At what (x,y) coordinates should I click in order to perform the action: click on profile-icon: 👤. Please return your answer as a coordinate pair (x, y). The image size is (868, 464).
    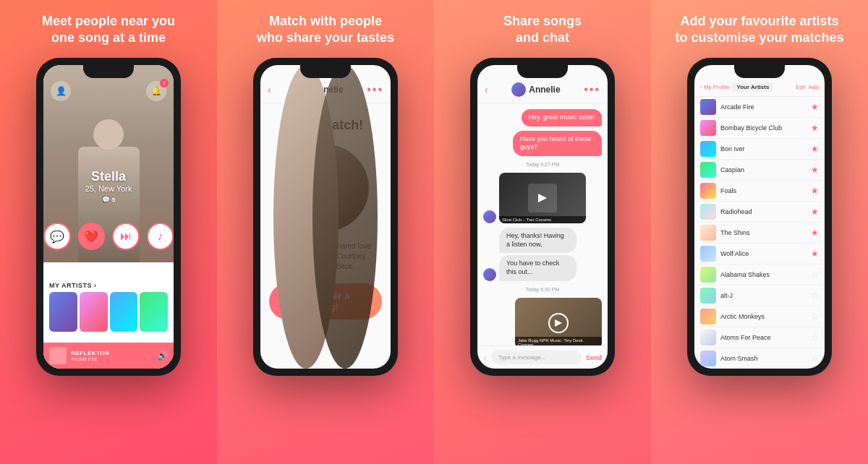
    Looking at the image, I should click on (61, 91).